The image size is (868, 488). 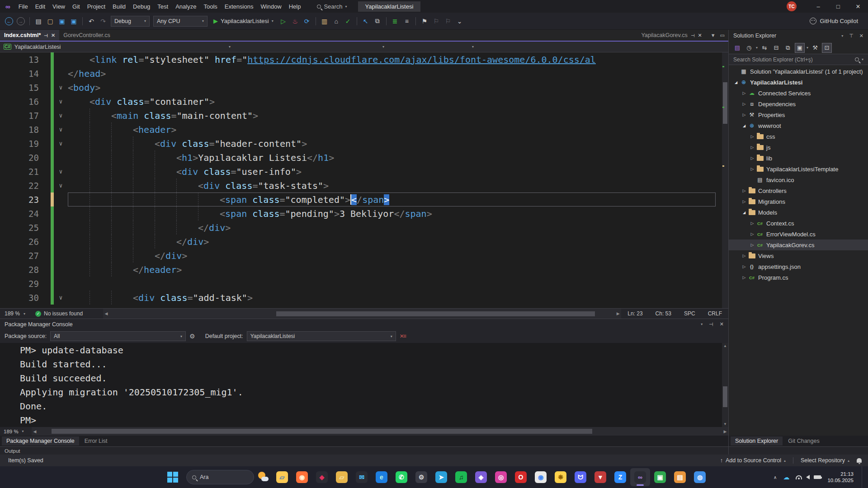 I want to click on menu-item-analyze: Analyze, so click(x=186, y=6).